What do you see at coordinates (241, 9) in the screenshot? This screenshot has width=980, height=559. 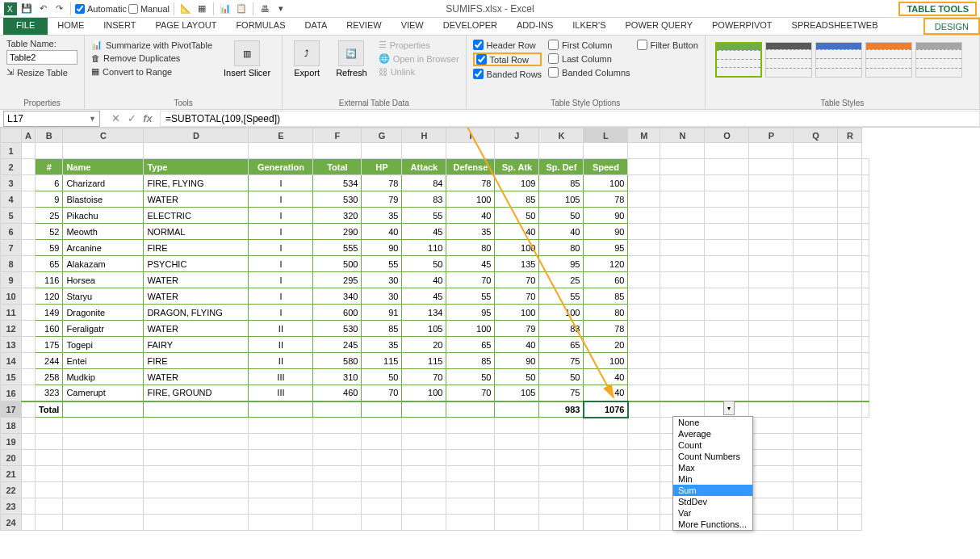 I see `qat-icon-4: 📋` at bounding box center [241, 9].